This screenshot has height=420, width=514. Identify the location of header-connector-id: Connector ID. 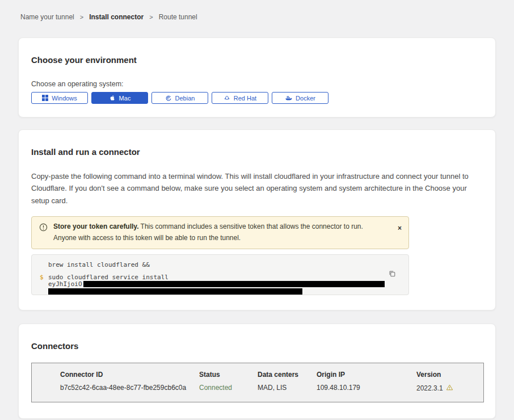
(129, 375).